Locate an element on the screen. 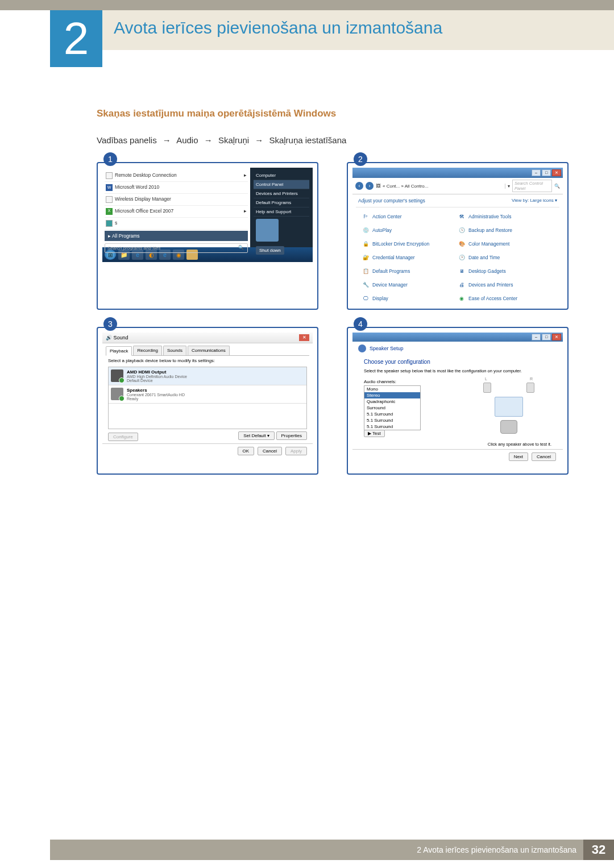 The width and height of the screenshot is (614, 868). set-default-button: Set Default ▾ is located at coordinates (256, 435).